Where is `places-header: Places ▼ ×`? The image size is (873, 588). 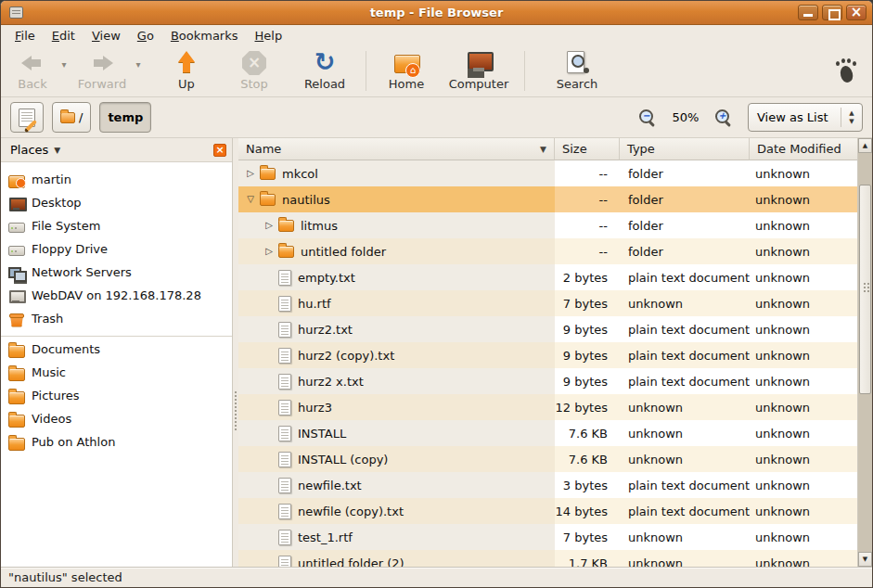 places-header: Places ▼ × is located at coordinates (117, 150).